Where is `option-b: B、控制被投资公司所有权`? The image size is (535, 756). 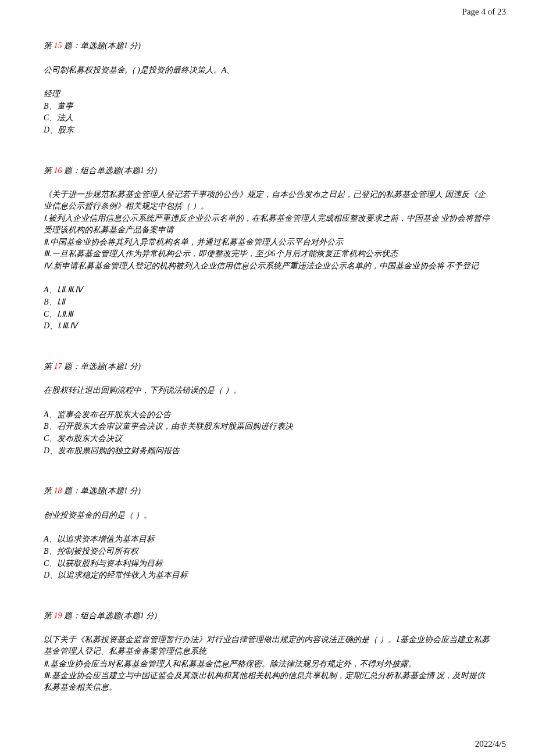 option-b: B、控制被投资公司所有权 is located at coordinates (268, 551).